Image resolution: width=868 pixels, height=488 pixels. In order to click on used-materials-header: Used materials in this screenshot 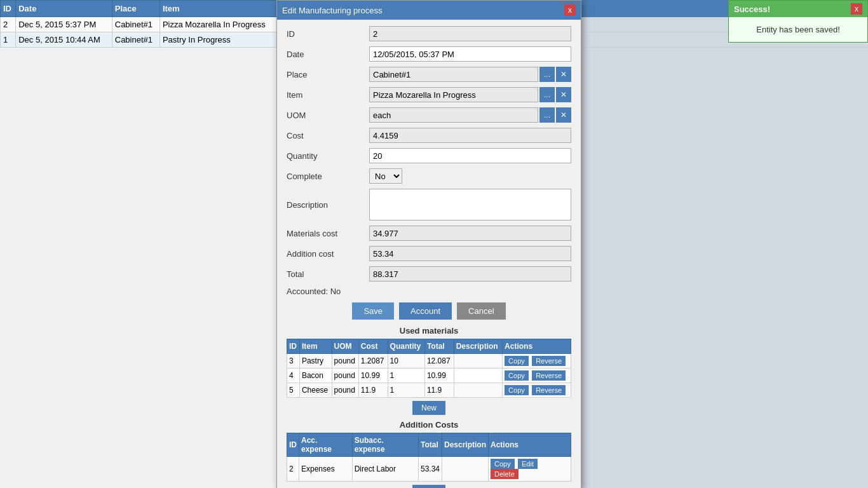, I will do `click(429, 330)`.